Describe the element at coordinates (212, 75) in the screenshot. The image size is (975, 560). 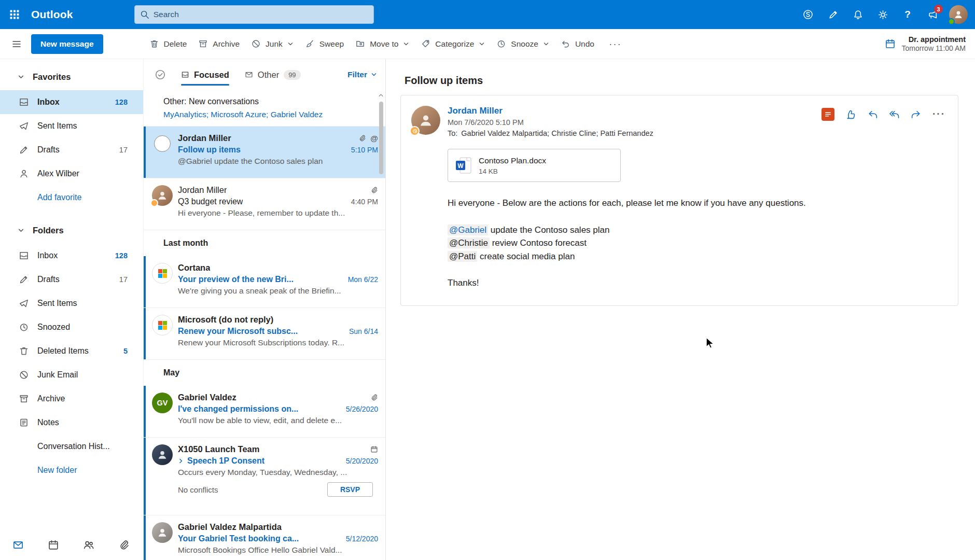
I see `tab-focused-label: Focused` at that location.